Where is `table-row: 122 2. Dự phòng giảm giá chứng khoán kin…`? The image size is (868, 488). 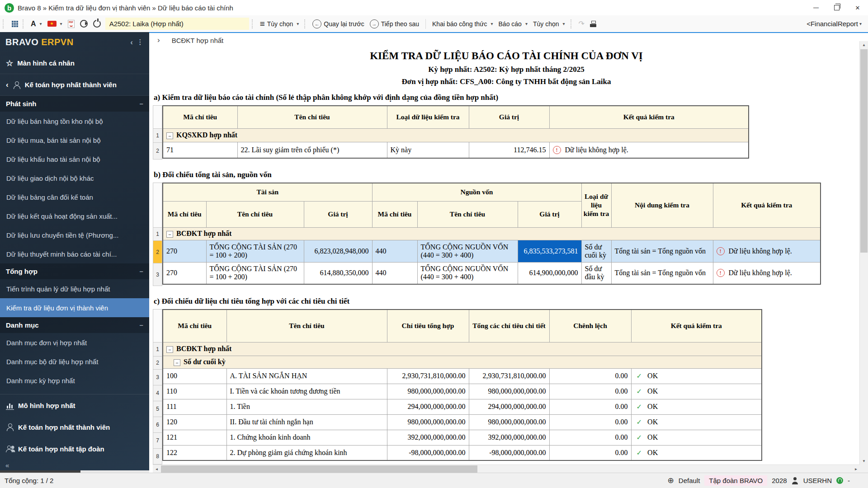 table-row: 122 2. Dự phòng giảm giá chứng khoán kin… is located at coordinates (462, 453).